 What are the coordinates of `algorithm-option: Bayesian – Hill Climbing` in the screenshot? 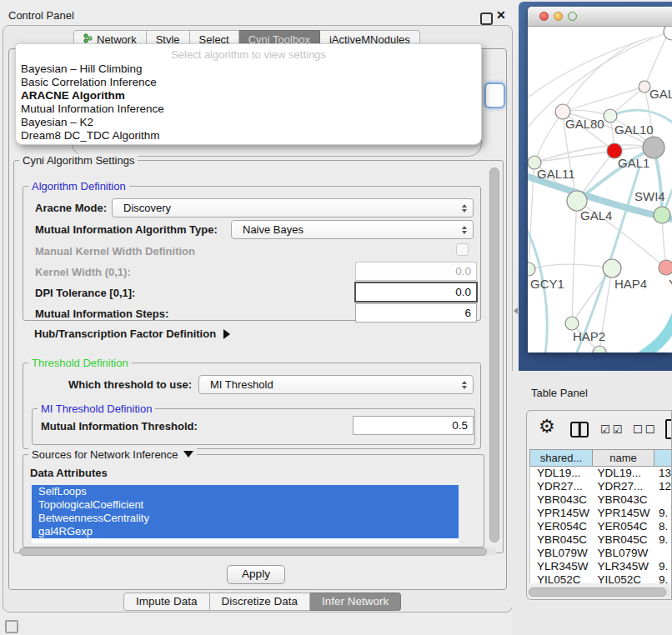 It's located at (248, 69).